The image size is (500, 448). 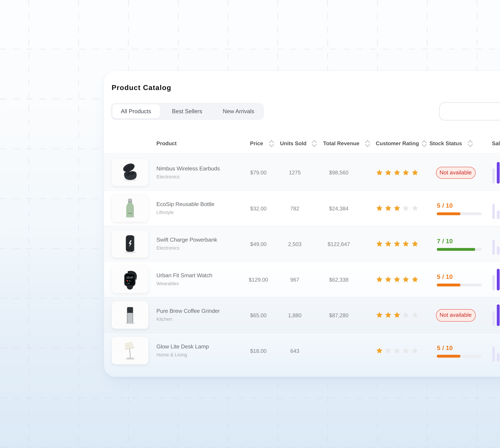 What do you see at coordinates (130, 213) in the screenshot?
I see `svg-text: EcoSip` at bounding box center [130, 213].